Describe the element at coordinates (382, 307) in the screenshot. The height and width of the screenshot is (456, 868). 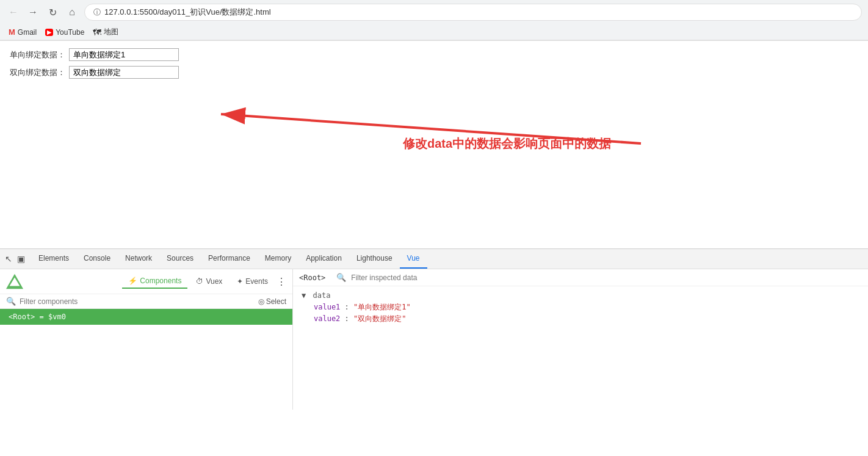
I see `prop-val-value1: "单向数据绑定1"` at that location.